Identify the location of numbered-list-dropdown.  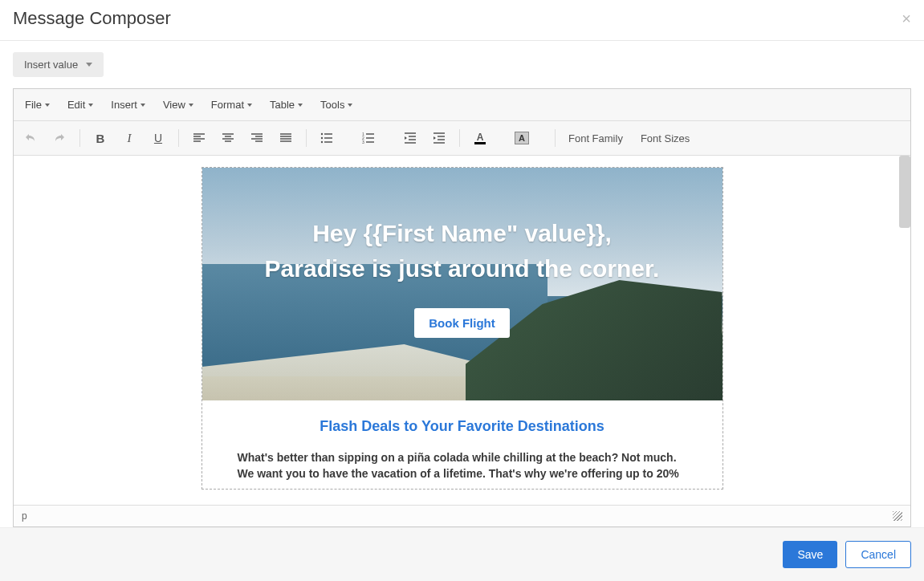
(387, 138).